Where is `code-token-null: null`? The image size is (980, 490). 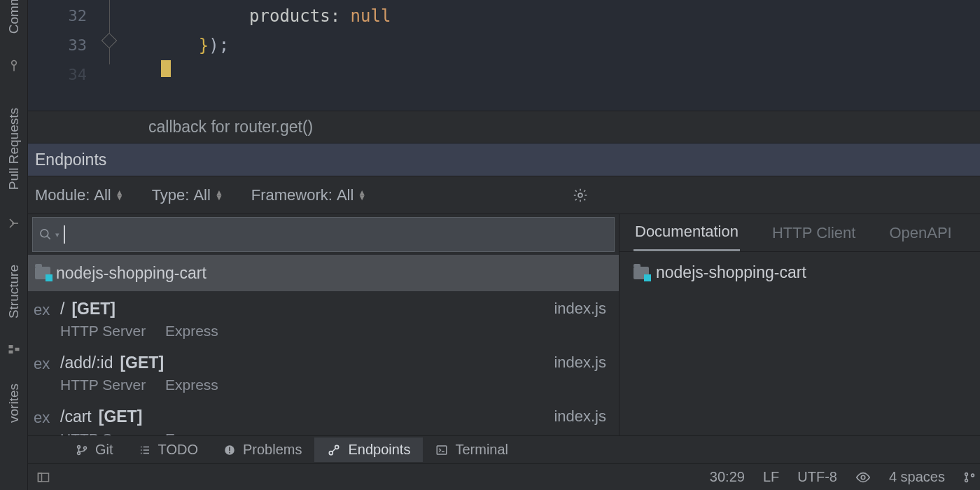
code-token-null: null is located at coordinates (371, 16).